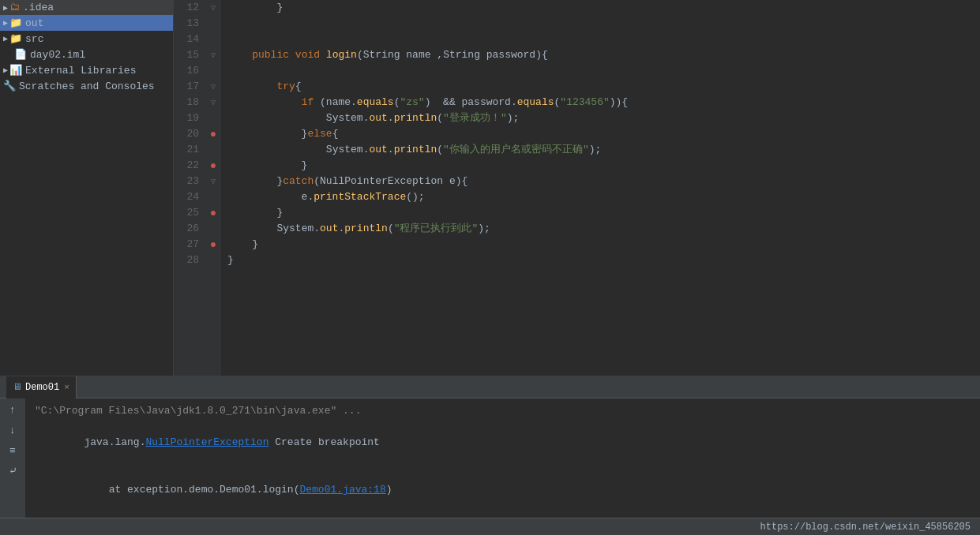 The image size is (980, 535). What do you see at coordinates (490, 526) in the screenshot?
I see `status-bar: https://blog.csdn.net/weixin_45856205` at bounding box center [490, 526].